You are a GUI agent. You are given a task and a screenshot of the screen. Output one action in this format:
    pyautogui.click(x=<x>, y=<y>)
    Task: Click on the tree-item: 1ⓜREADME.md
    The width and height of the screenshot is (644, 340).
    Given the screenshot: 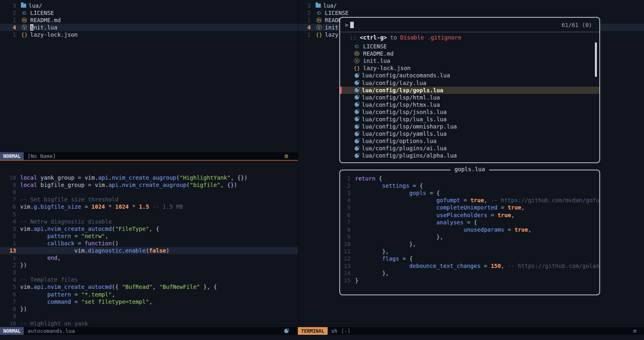 What is the action you would take?
    pyautogui.click(x=149, y=20)
    